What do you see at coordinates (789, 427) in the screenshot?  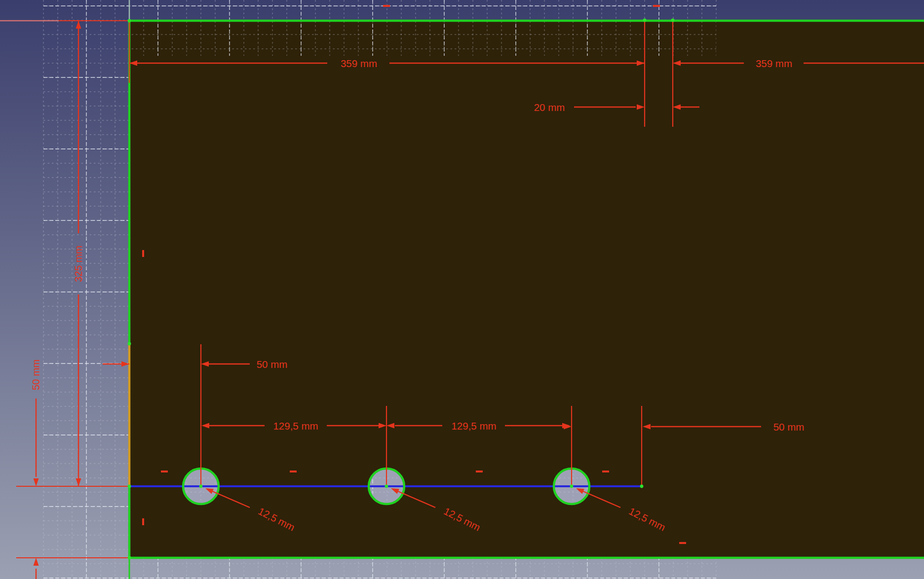 I see `dimension-label-hole3-offset: 50 mm` at bounding box center [789, 427].